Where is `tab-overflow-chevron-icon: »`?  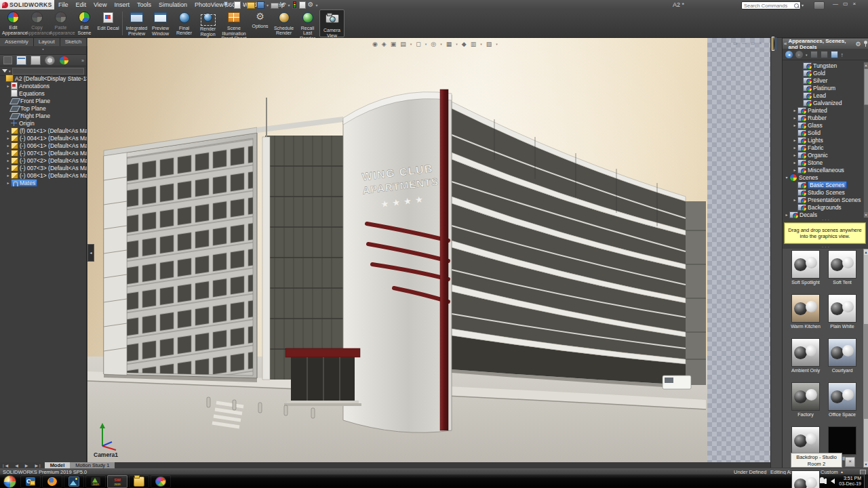 tab-overflow-chevron-icon: » is located at coordinates (83, 61).